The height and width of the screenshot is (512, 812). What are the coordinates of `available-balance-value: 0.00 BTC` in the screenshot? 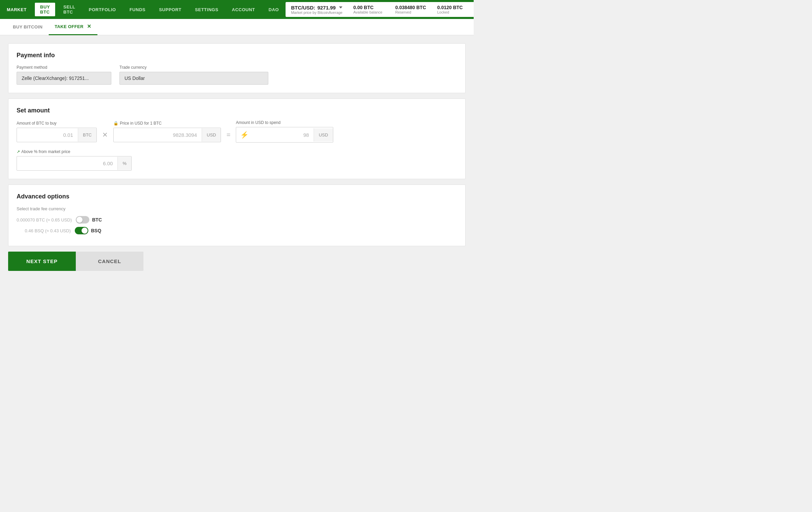 It's located at (370, 7).